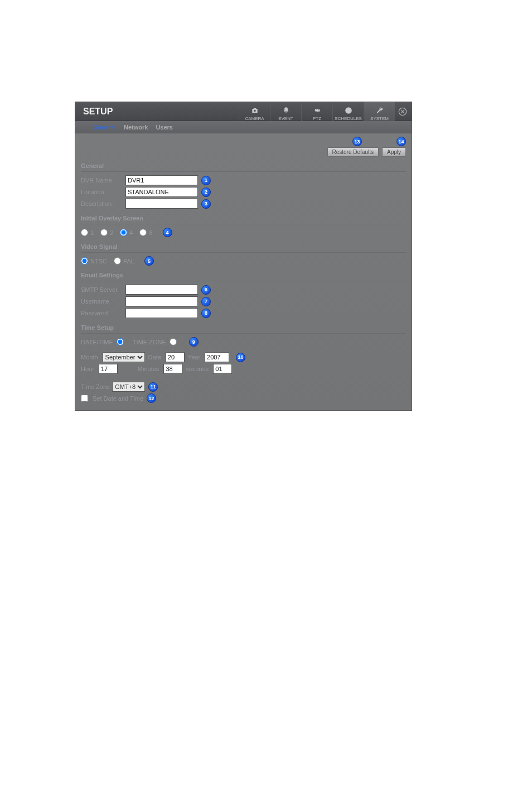  I want to click on close-button, so click(403, 112).